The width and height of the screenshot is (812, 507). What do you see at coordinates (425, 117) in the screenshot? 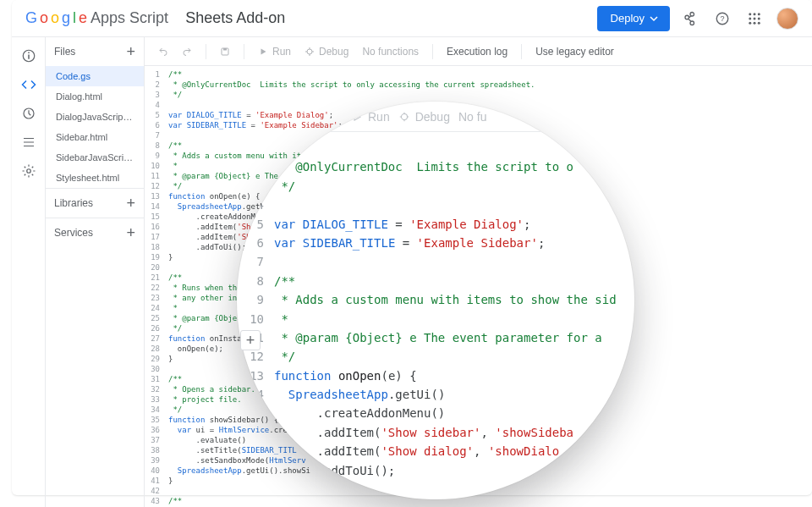
I see `mag-debug-button: Debug` at bounding box center [425, 117].